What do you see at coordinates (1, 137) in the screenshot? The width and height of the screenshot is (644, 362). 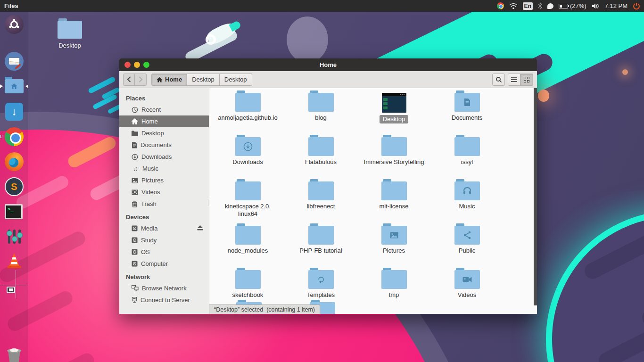 I see `running-pip` at bounding box center [1, 137].